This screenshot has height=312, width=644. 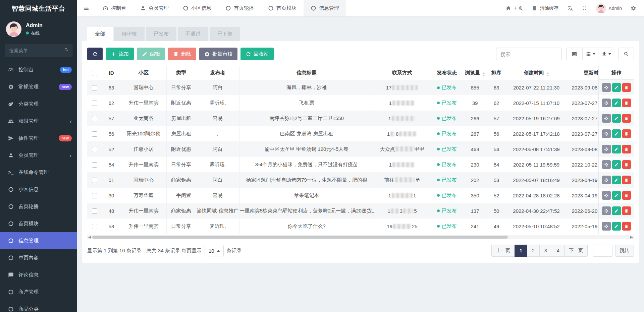 I want to click on sidebar-item-会员管理: 会员管理‹, so click(x=39, y=155).